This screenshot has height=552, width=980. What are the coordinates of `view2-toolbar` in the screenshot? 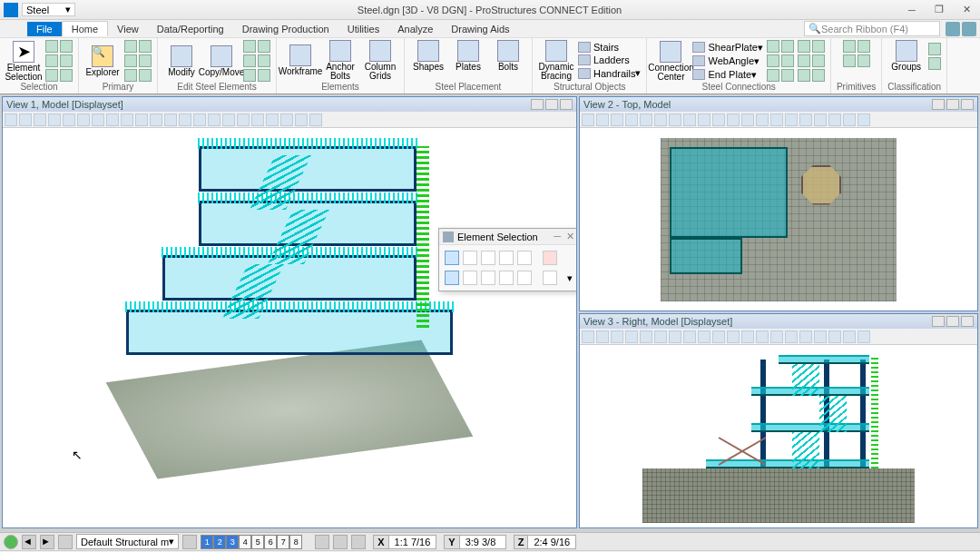 It's located at (779, 120).